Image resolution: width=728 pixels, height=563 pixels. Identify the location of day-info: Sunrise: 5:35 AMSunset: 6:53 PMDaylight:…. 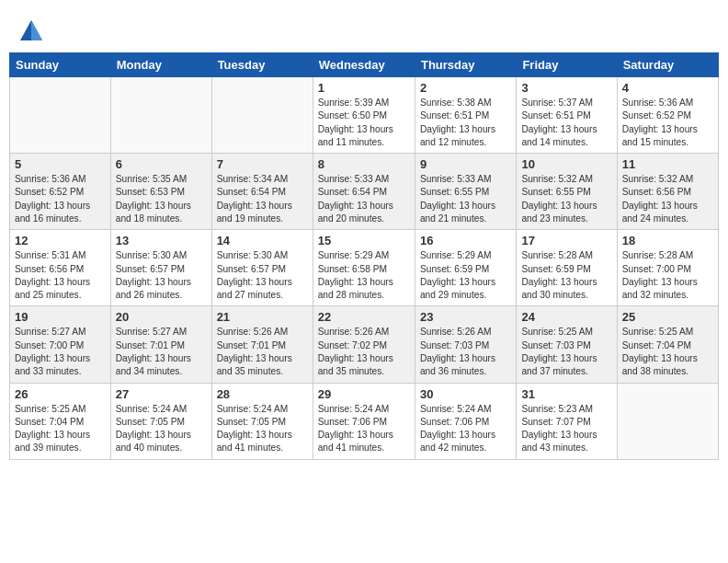
(162, 199).